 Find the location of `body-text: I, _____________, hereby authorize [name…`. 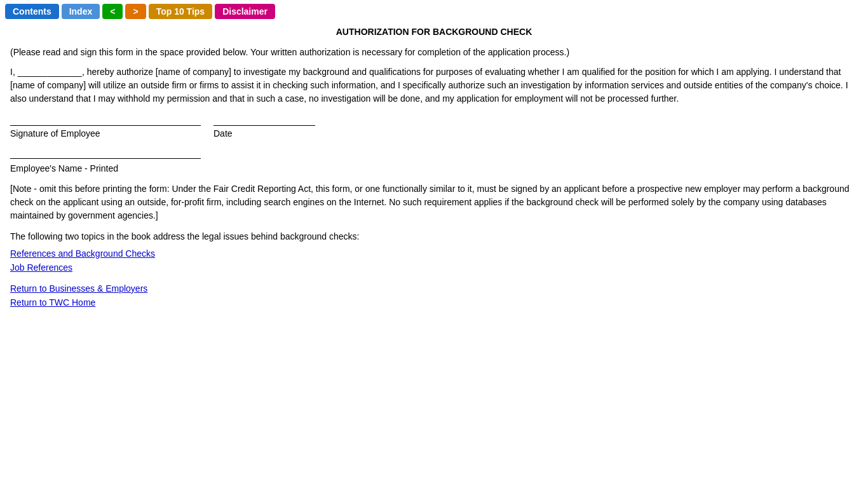

body-text: I, _____________, hereby authorize [name… is located at coordinates (434, 85).